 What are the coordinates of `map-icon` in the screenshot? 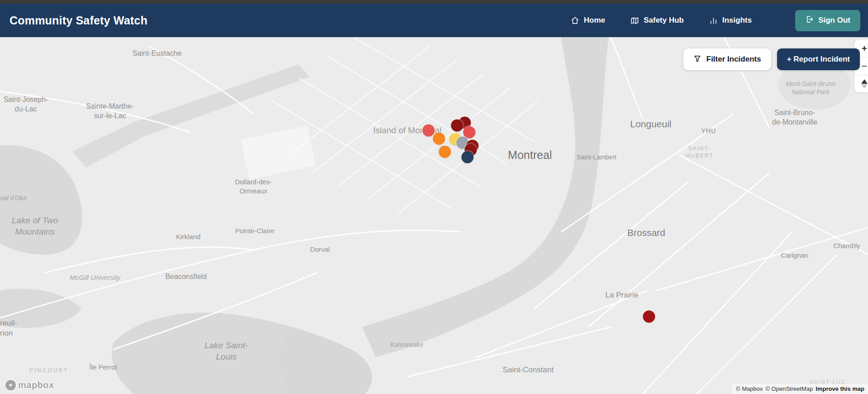 It's located at (634, 21).